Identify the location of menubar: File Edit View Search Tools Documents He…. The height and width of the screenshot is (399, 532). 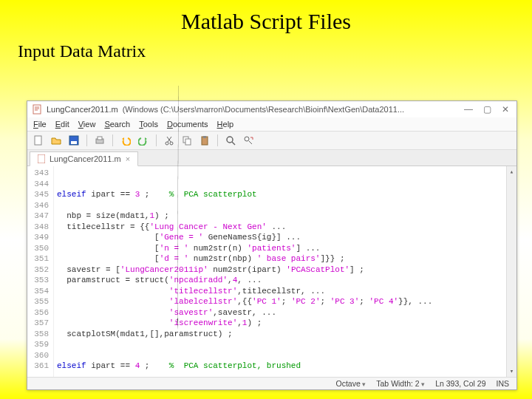
(272, 124).